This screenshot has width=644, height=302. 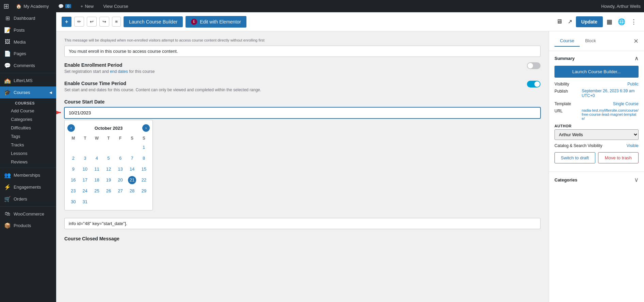 I want to click on sidebar-item-orders: 🛒 Orders, so click(x=28, y=199).